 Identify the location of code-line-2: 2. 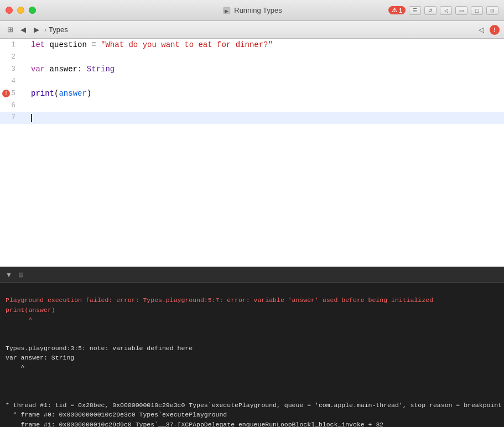
(252, 57).